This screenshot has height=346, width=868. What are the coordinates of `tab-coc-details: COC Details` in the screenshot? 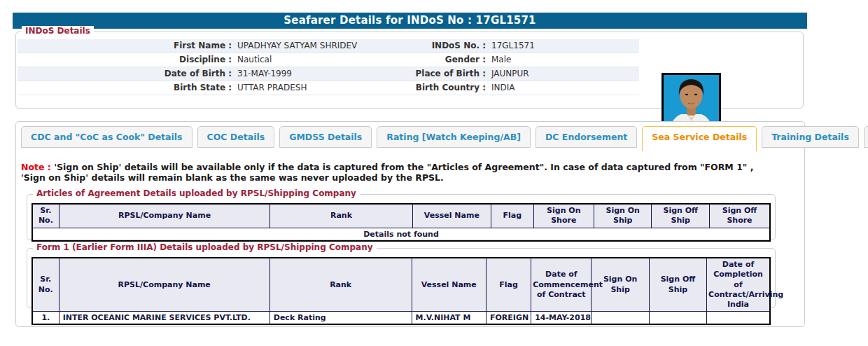 It's located at (237, 137).